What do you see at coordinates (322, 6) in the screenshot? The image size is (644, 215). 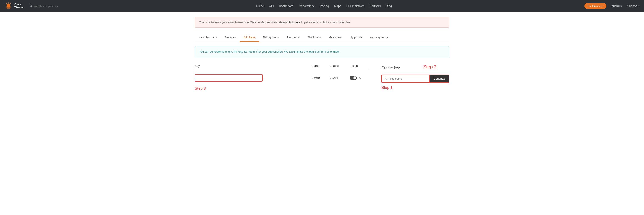 I see `navbar: OpenWeather Guide API Dashboard Marketpl…` at bounding box center [322, 6].